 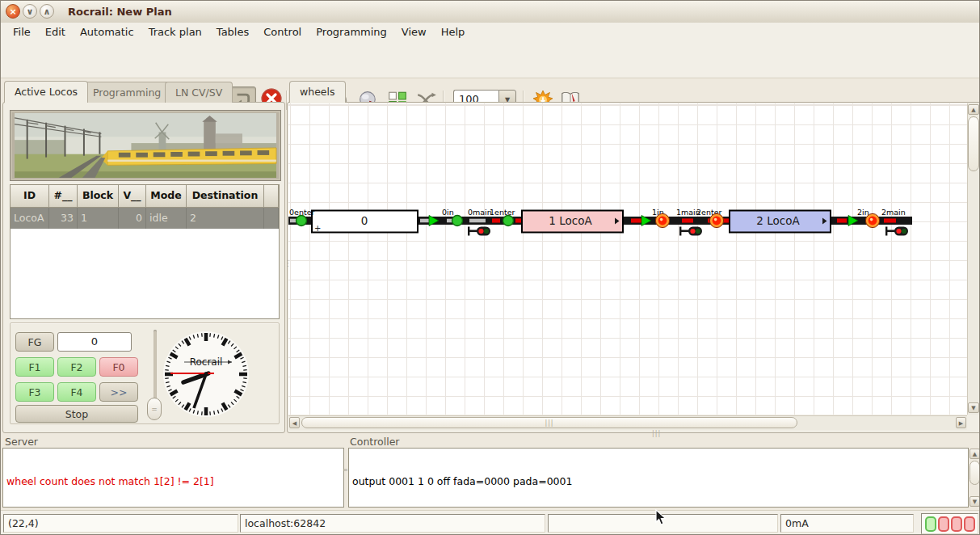 What do you see at coordinates (154, 409) in the screenshot?
I see `speed-slider-handle: =` at bounding box center [154, 409].